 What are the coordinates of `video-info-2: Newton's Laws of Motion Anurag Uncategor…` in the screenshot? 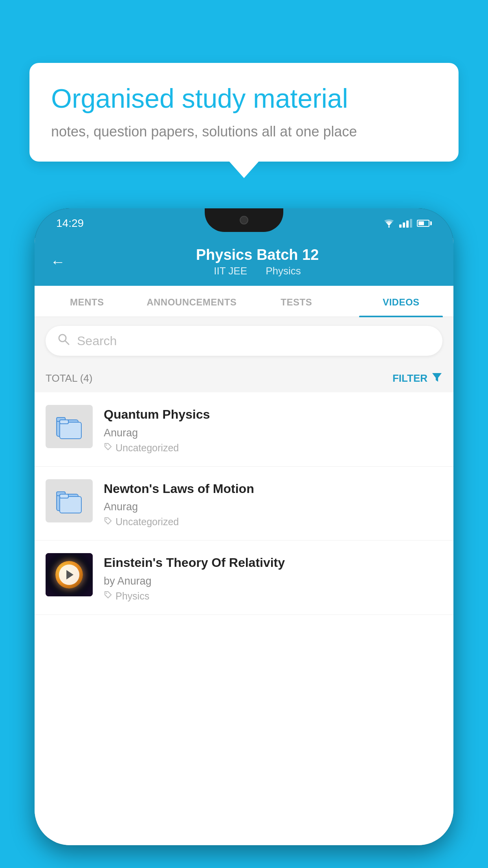 It's located at (273, 504).